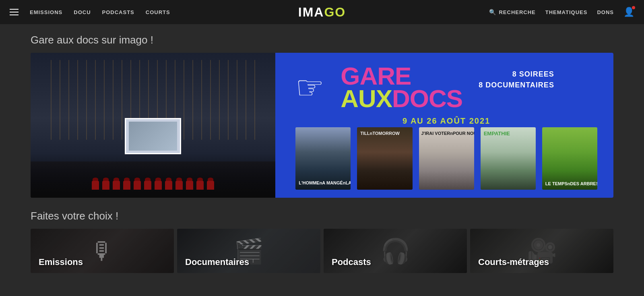 The image size is (644, 296). I want to click on logo: IMAGO, so click(322, 12).